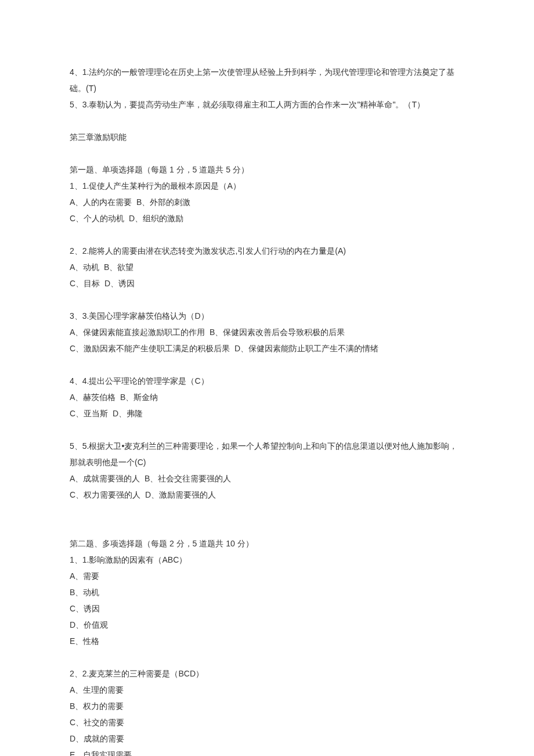 The height and width of the screenshot is (756, 534). Describe the element at coordinates (267, 202) in the screenshot. I see `option-line: A、人的内在需要 B、外部的刺激` at that location.